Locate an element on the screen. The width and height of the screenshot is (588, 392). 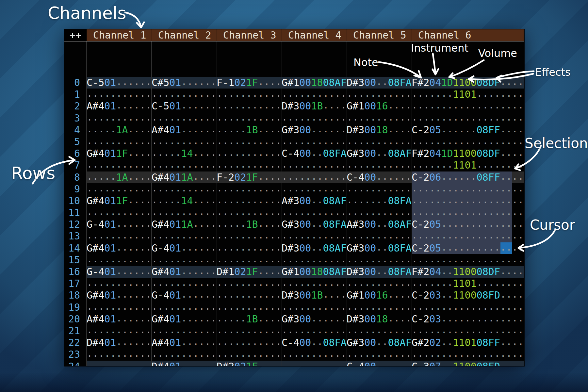
pattern-cell: F-2021F.... is located at coordinates (249, 177).